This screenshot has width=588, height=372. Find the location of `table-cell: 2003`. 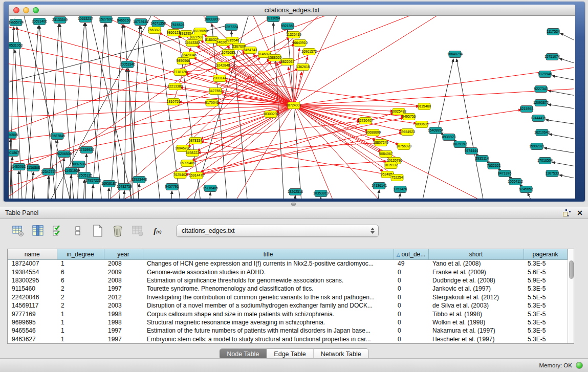

table-cell: 2003 is located at coordinates (123, 305).